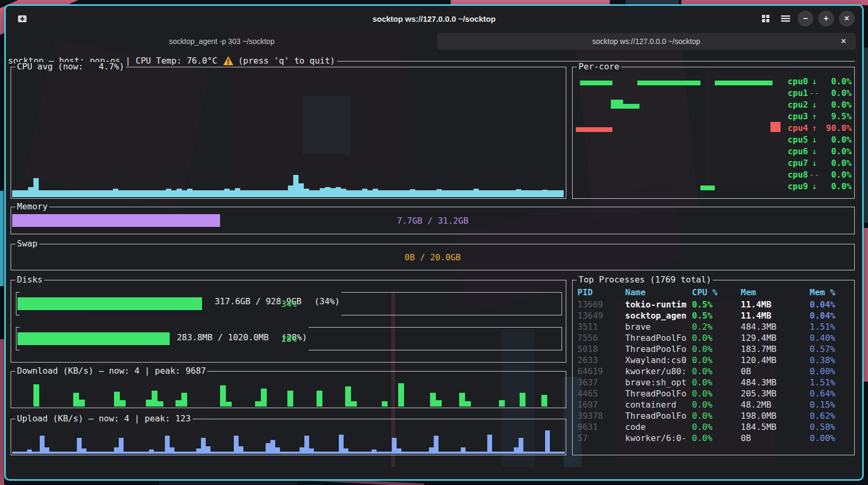 This screenshot has height=485, width=868. What do you see at coordinates (836, 128) in the screenshot?
I see `core-value: 90.0%` at bounding box center [836, 128].